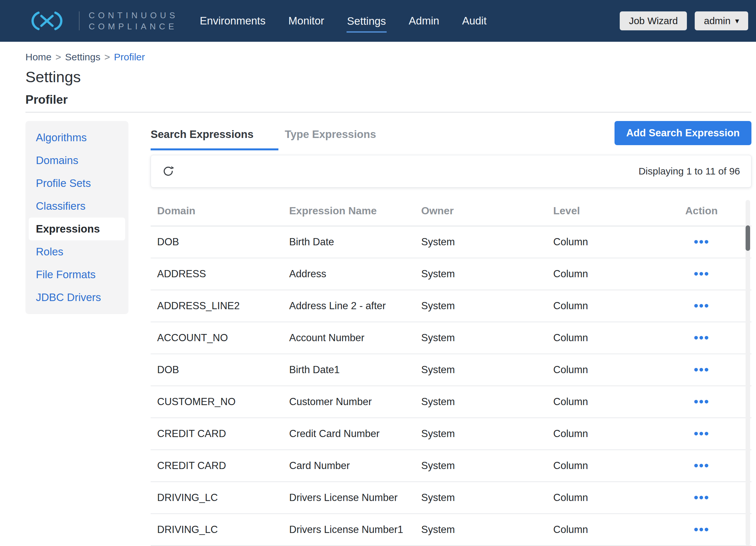 The image size is (756, 546). What do you see at coordinates (451, 171) in the screenshot?
I see `table-toolbar: Displaying 1 to 11 of 96` at bounding box center [451, 171].